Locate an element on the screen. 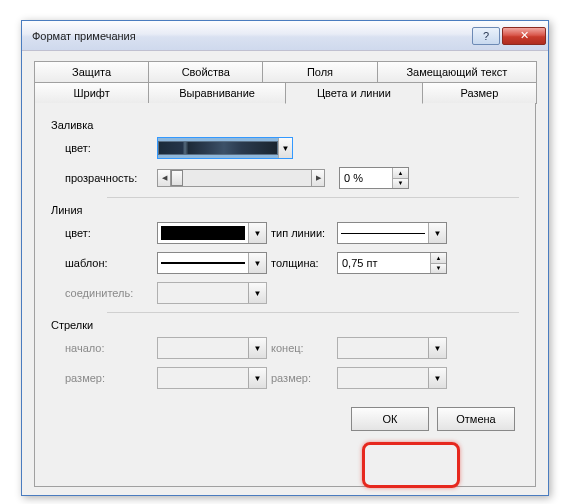  help-icon: ? is located at coordinates (486, 36).